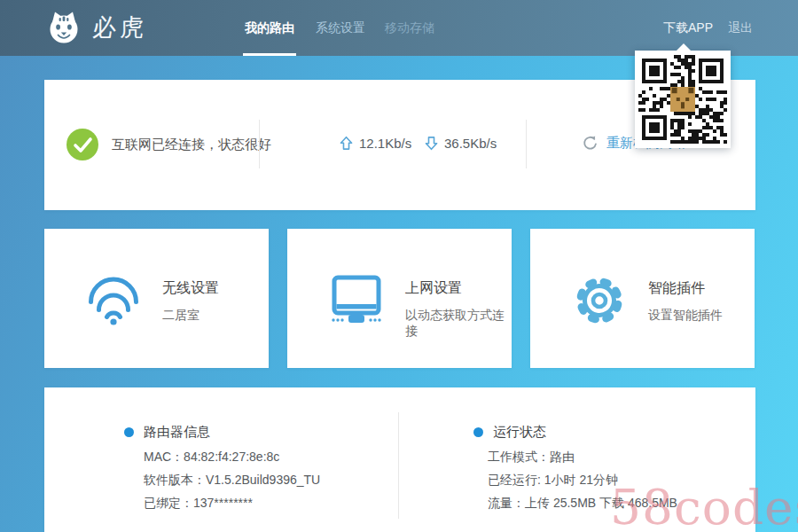 This screenshot has height=532, width=798. I want to click on bound-account: 已绑定：137********, so click(199, 504).